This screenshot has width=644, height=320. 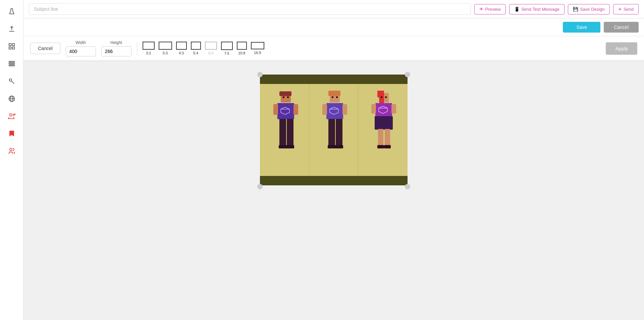 What do you see at coordinates (622, 48) in the screenshot?
I see `apply-button: Apply` at bounding box center [622, 48].